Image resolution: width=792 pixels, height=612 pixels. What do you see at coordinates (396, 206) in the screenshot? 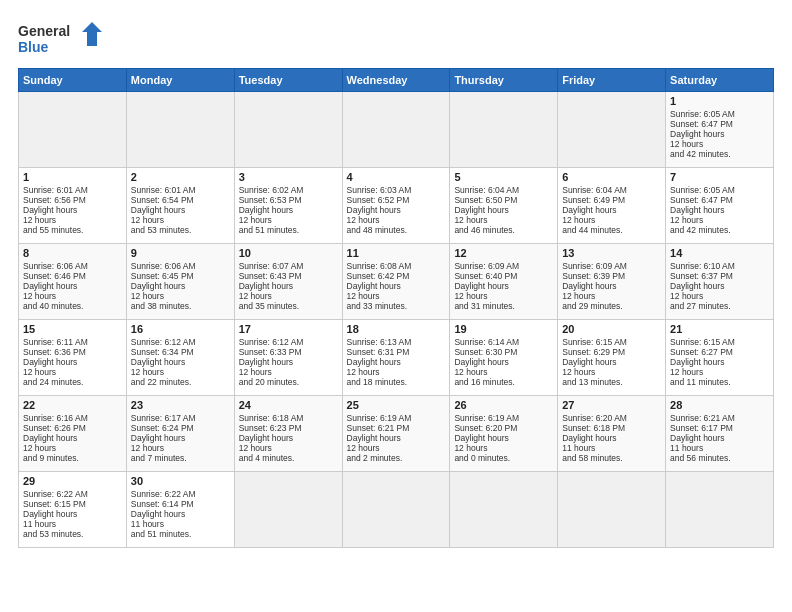
I see `week-row-2: 1Sunrise: 6:01 AMSunset: 6:56 PMDaylight…` at bounding box center [396, 206].